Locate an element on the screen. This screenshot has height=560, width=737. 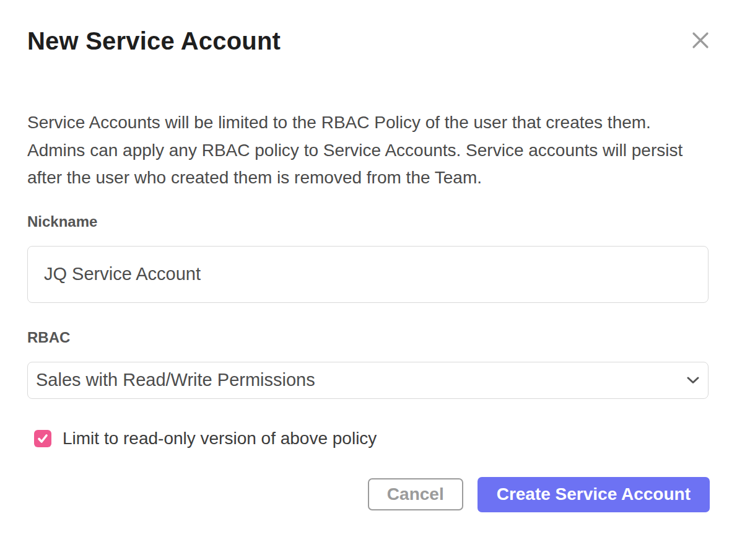
nickname-label: Nickname is located at coordinates (368, 222).